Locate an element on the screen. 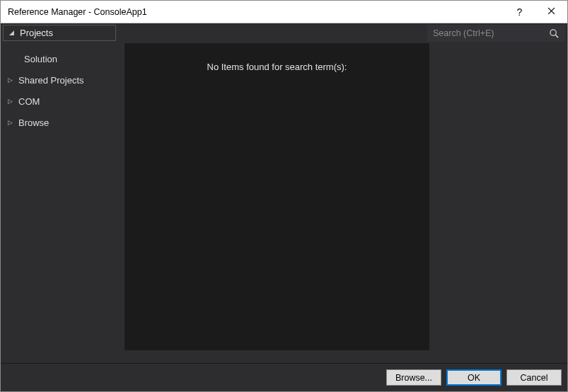 The width and height of the screenshot is (568, 392). button-label: Browse... is located at coordinates (414, 378).